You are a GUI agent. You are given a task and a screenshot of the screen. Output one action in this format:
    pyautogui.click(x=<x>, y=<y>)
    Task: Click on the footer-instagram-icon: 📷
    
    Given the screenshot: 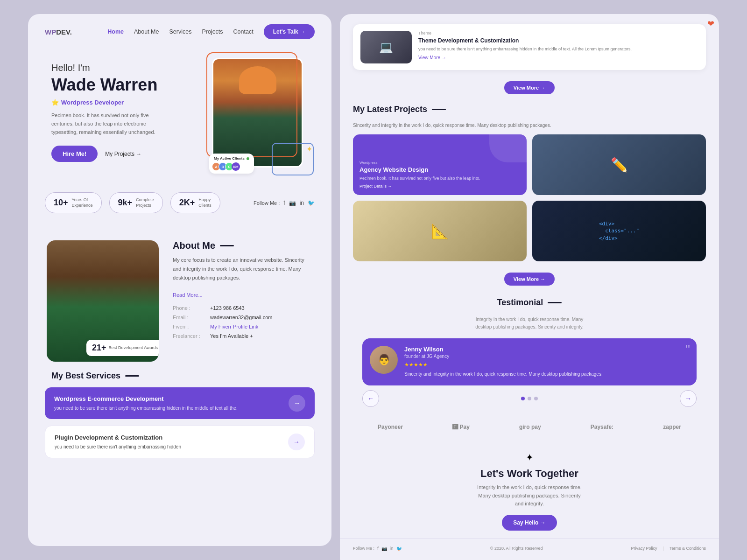 What is the action you would take?
    pyautogui.click(x=384, y=549)
    